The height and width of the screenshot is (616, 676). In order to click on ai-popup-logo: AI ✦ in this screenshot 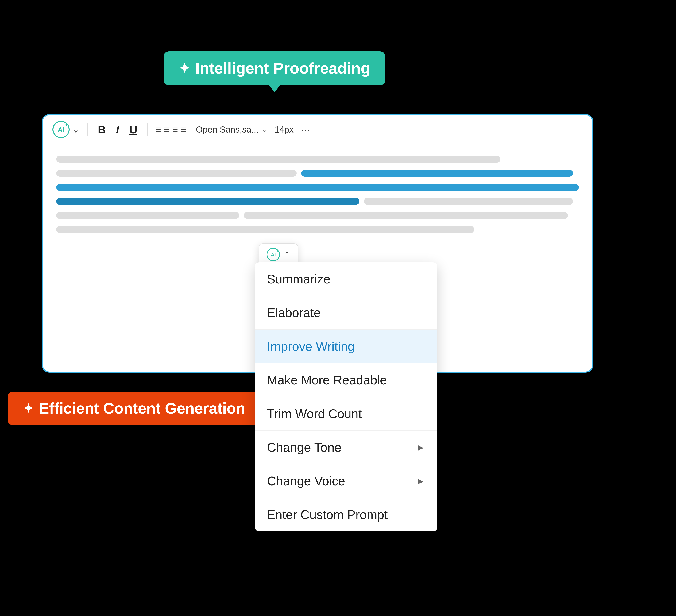, I will do `click(273, 255)`.